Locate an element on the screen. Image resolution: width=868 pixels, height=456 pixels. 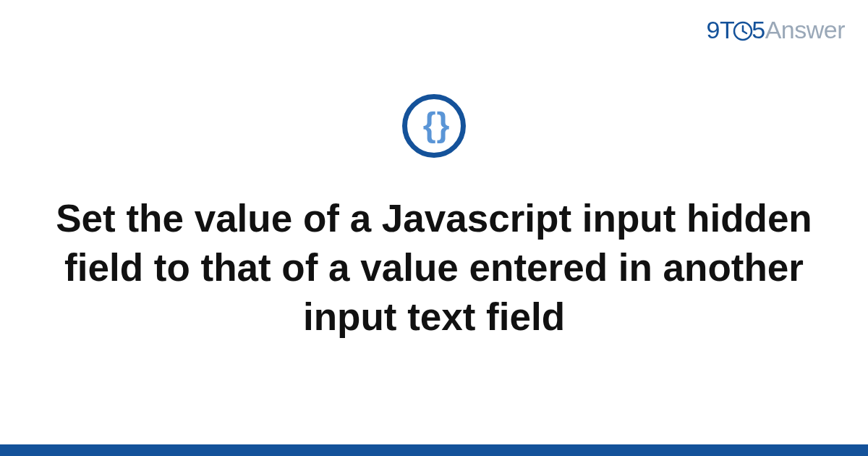
clock-icon is located at coordinates (743, 33).